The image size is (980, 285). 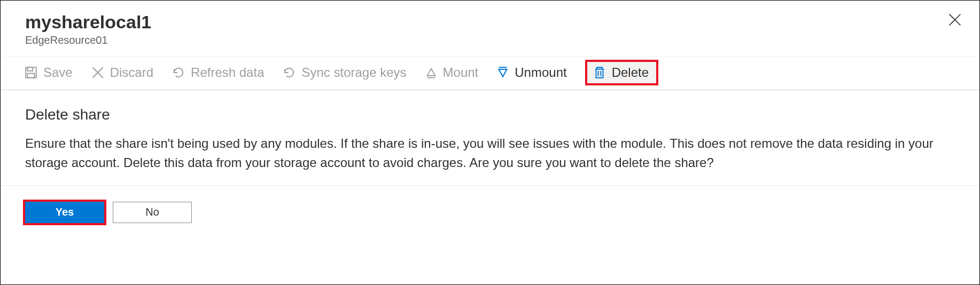 What do you see at coordinates (541, 73) in the screenshot?
I see `toolbar-label: Unmount` at bounding box center [541, 73].